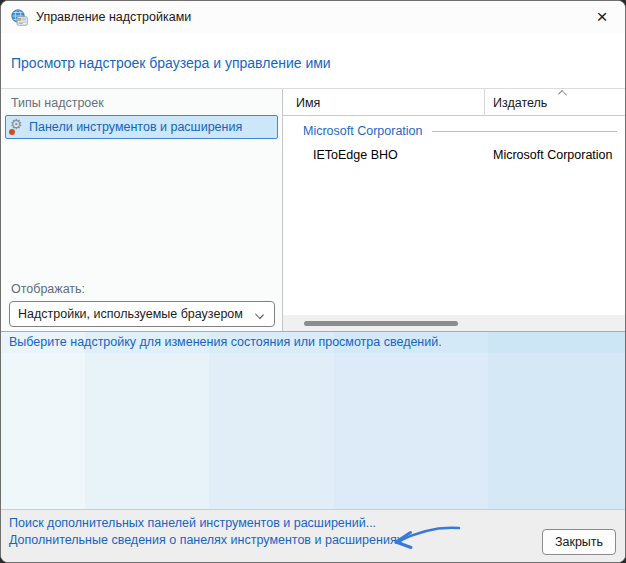 The height and width of the screenshot is (563, 626). I want to click on addon-type-label: Панели инструментов и расширения, so click(136, 127).